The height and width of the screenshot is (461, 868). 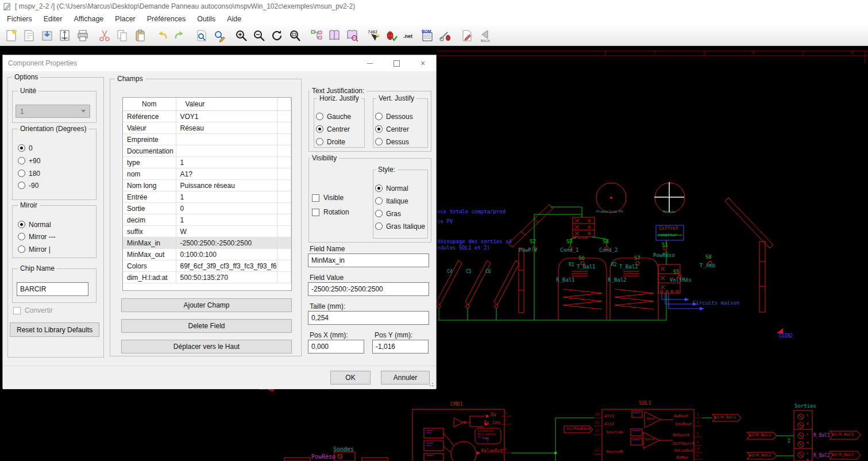 I want to click on netlist-button: .net, so click(x=409, y=36).